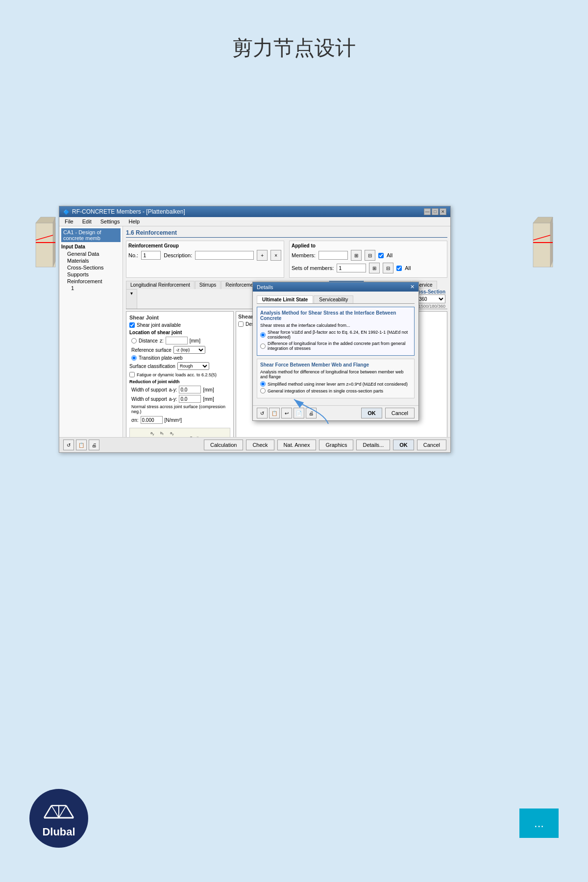 The image size is (588, 882). Describe the element at coordinates (91, 261) in the screenshot. I see `sidebar-item-materials: Materials` at that location.